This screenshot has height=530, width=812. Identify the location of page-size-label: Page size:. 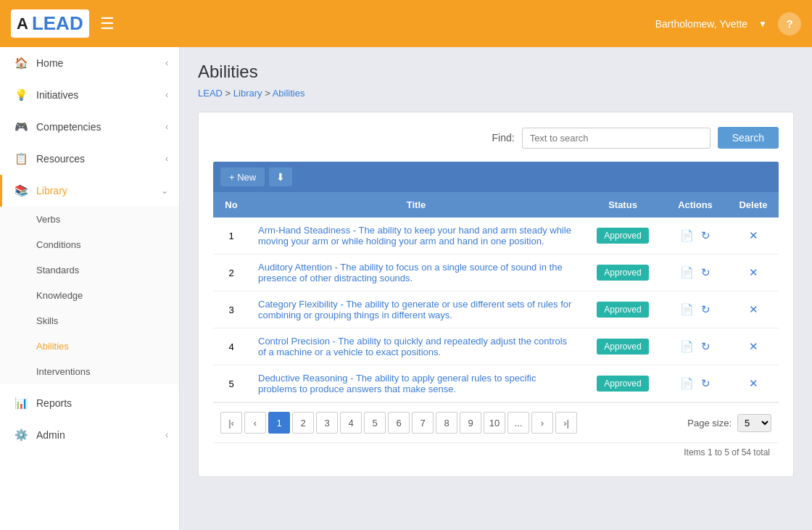
(709, 423).